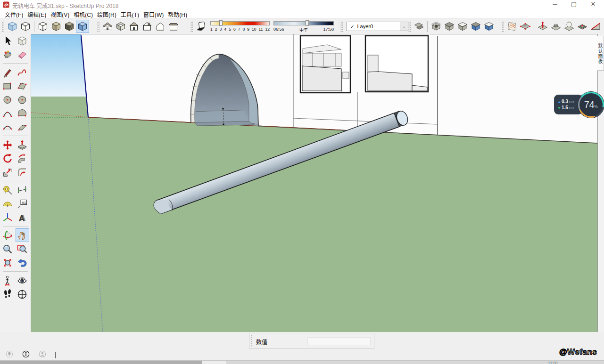  What do you see at coordinates (23, 158) in the screenshot?
I see `follow-me-tool-button` at bounding box center [23, 158].